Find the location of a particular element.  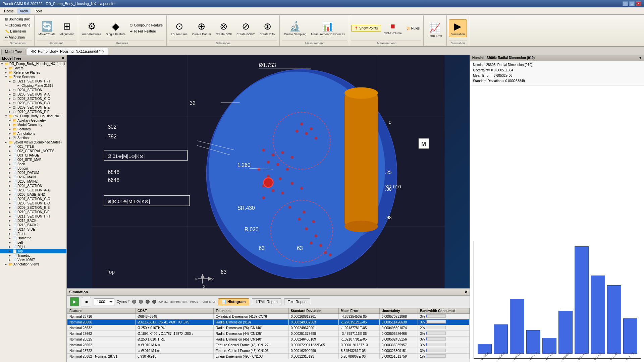

create-gdt-button: ⊘ Create GD&T is located at coordinates (246, 28).